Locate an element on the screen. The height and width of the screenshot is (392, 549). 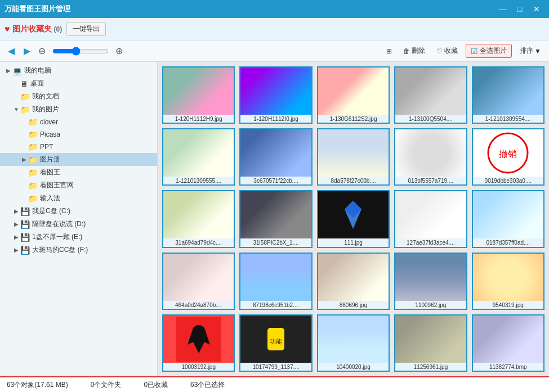
sidebar-item-mypc: ▶ 💻 我的电脑 is located at coordinates (79, 71).